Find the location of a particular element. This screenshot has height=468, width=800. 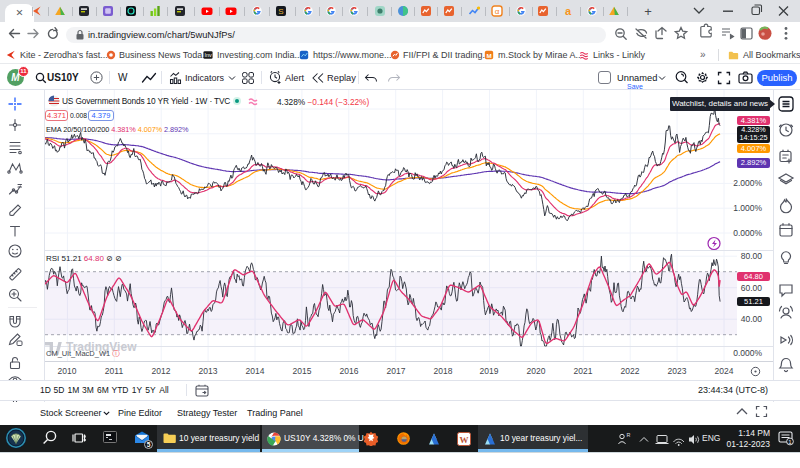

svg-text: R is located at coordinates (629, 435).